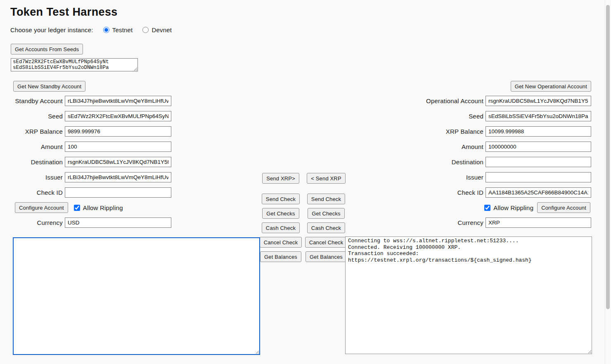  What do you see at coordinates (118, 30) in the screenshot?
I see `testnet-radio-group: Testnet` at bounding box center [118, 30].